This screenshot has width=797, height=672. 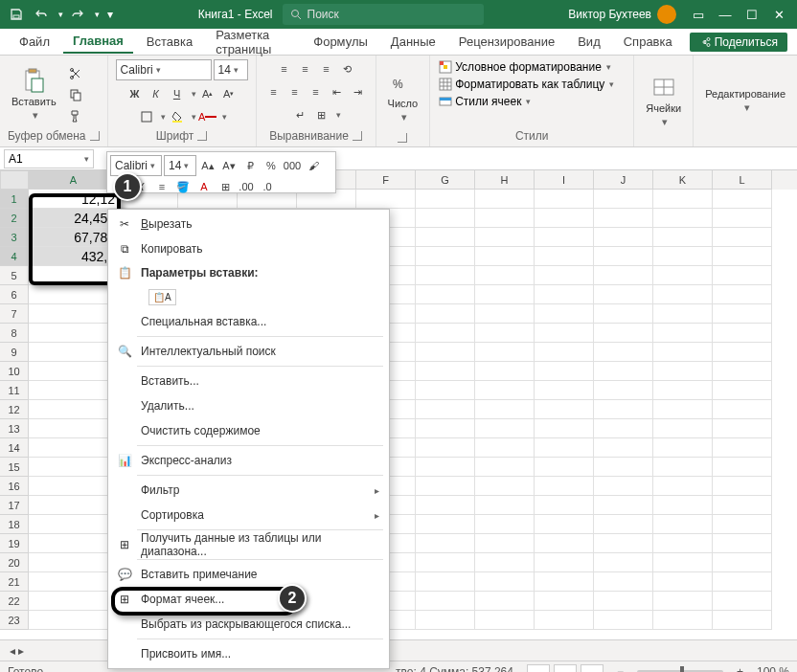 What do you see at coordinates (564, 180) in the screenshot?
I see `col-header: I` at bounding box center [564, 180].